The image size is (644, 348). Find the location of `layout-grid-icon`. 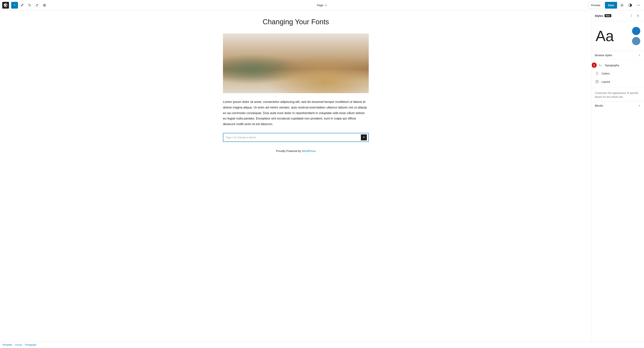

layout-grid-icon is located at coordinates (597, 81).